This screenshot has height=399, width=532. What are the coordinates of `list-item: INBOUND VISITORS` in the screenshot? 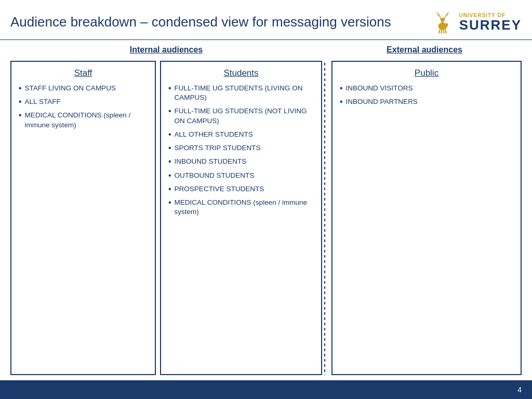 It's located at (427, 88).